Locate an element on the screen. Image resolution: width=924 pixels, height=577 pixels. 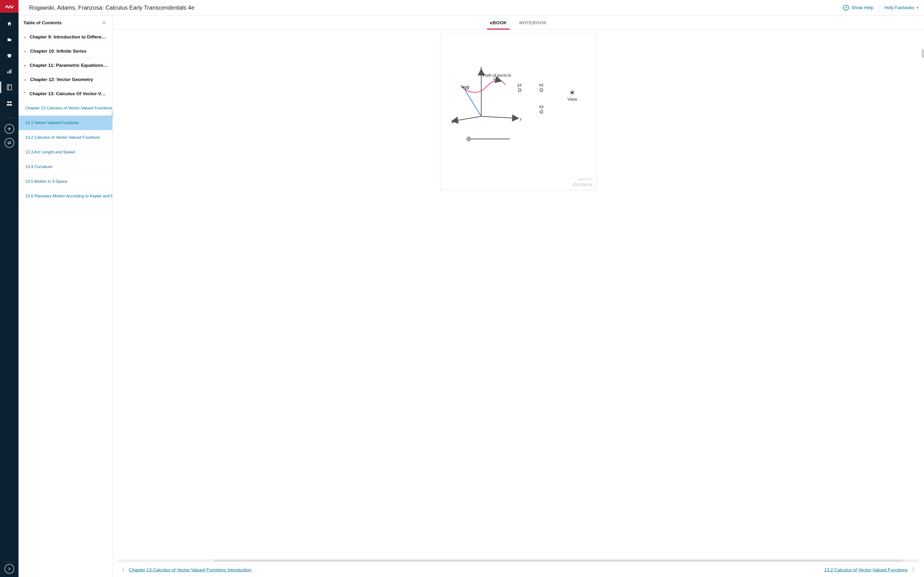
figure-card: z y x r(t) Path of particle yz is located at coordinates (519, 112).